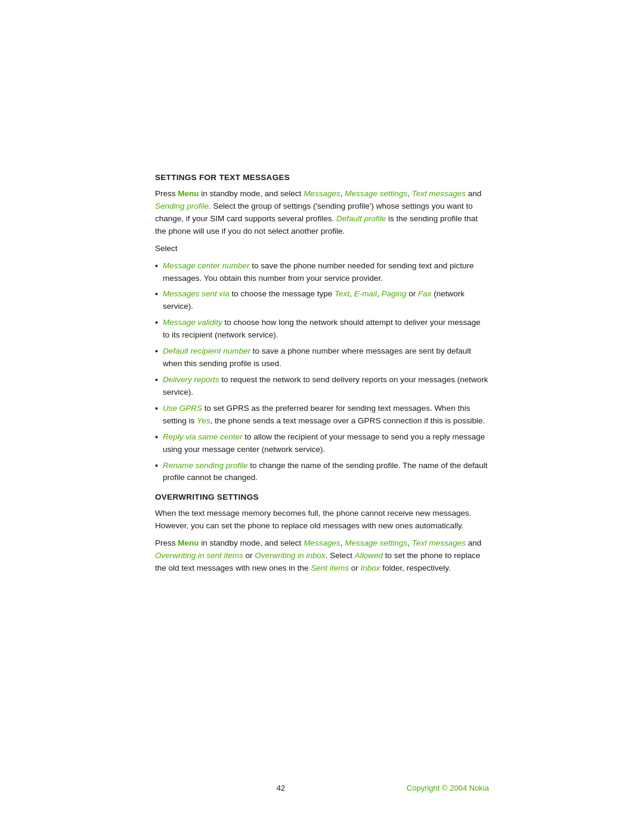 This screenshot has height=833, width=644. What do you see at coordinates (369, 556) in the screenshot?
I see `allowed-link: Allowed` at bounding box center [369, 556].